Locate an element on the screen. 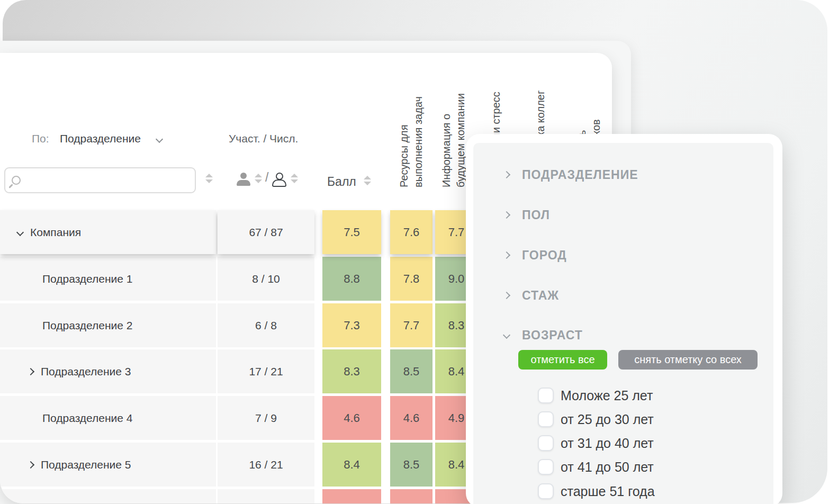 Image resolution: width=829 pixels, height=504 pixels. row-name-label: Подразделение 2 is located at coordinates (88, 326).